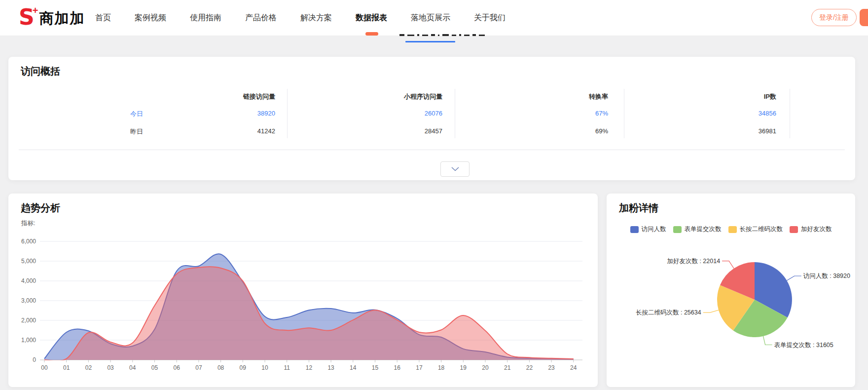 This screenshot has width=868, height=390. What do you see at coordinates (110, 368) in the screenshot?
I see `x-axis-tick-label: 03` at bounding box center [110, 368].